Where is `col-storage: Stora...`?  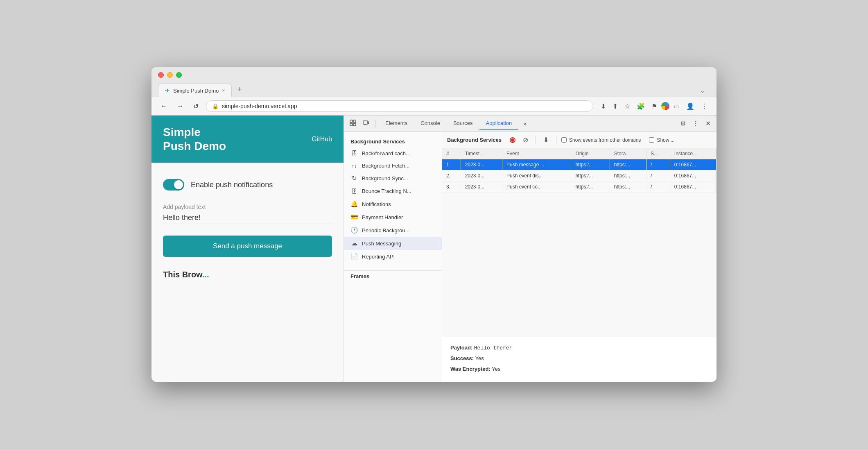 col-storage: Stora... is located at coordinates (628, 154).